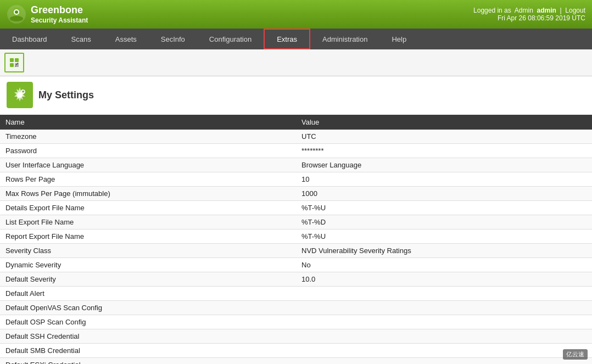 Image resolution: width=592 pixels, height=364 pixels. I want to click on page-title: My Settings, so click(66, 96).